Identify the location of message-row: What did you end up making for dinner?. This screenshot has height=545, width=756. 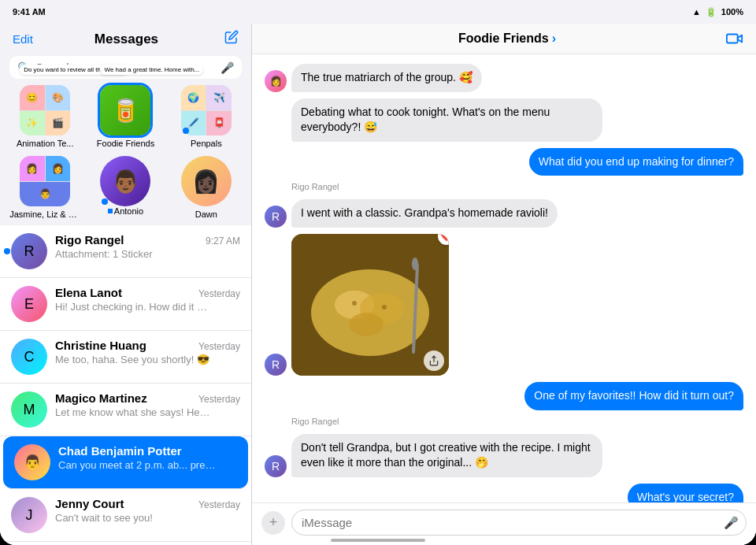
(504, 162).